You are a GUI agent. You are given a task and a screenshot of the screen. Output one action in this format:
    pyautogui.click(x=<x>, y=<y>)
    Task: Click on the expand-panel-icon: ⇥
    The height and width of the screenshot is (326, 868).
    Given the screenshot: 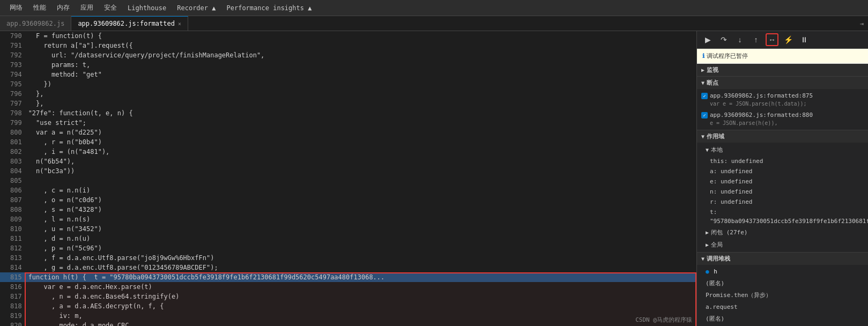 What is the action you would take?
    pyautogui.click(x=862, y=24)
    